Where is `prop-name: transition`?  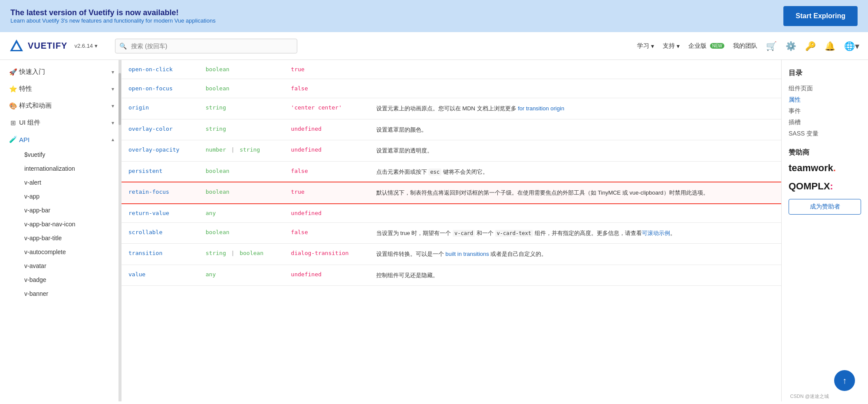
prop-name: transition is located at coordinates (145, 253).